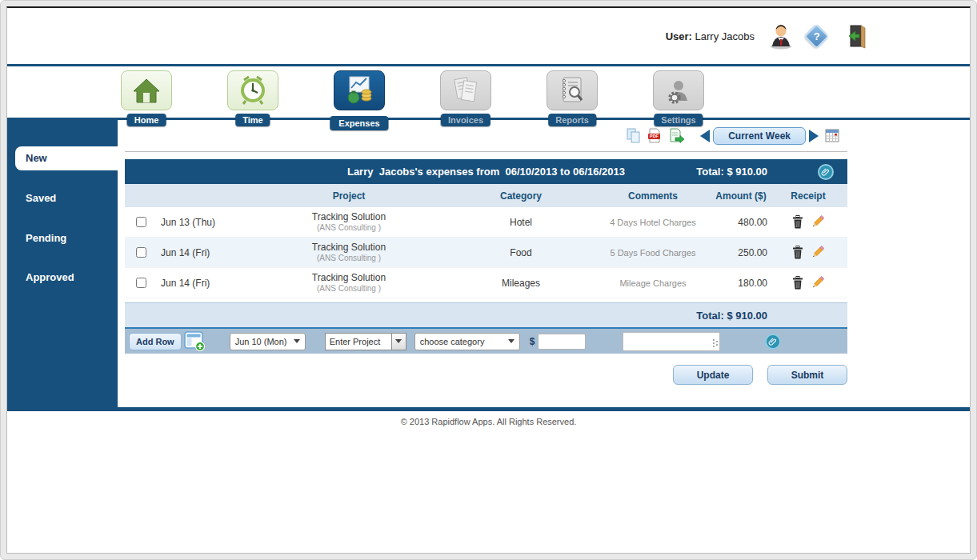 The width and height of the screenshot is (977, 560). What do you see at coordinates (466, 90) in the screenshot?
I see `invoices-icon` at bounding box center [466, 90].